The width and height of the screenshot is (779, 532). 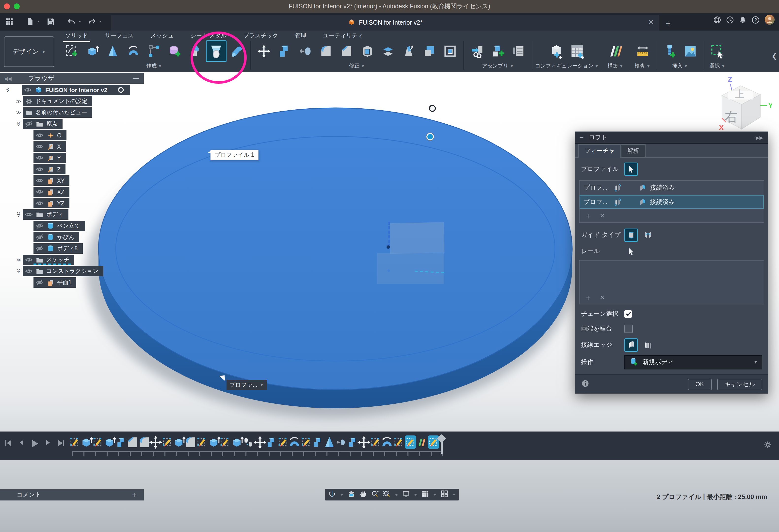 What do you see at coordinates (72, 192) in the screenshot?
I see `browser-row-XZ: XZ` at bounding box center [72, 192].